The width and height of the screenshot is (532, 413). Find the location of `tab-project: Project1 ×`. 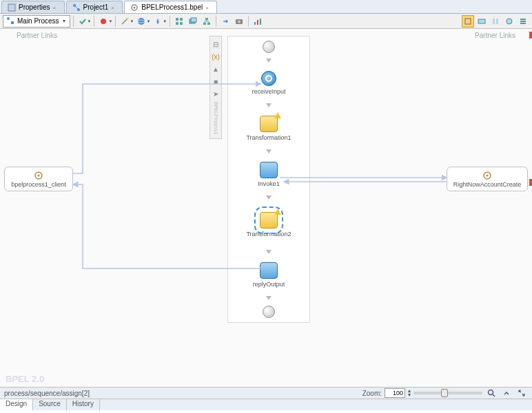

tab-project: Project1 × is located at coordinates (95, 7).